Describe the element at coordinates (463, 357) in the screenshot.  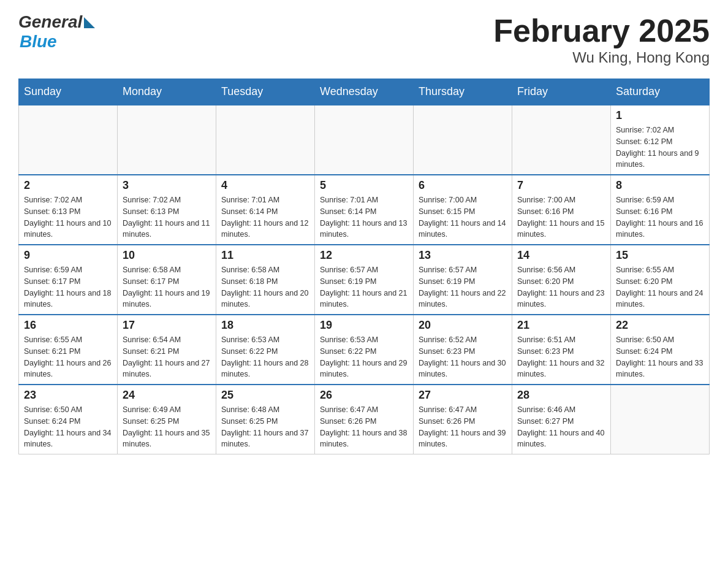
I see `day-info: Sunrise: 6:52 AMSunset: 6:23 PMDaylight:…` at that location.